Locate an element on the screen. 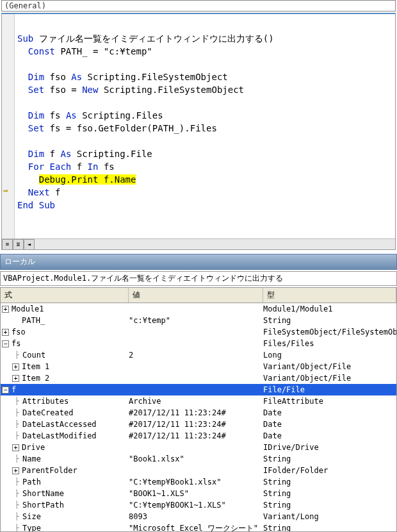  horizontal-scrollbar: ≡ ≣ ◄ is located at coordinates (199, 244).